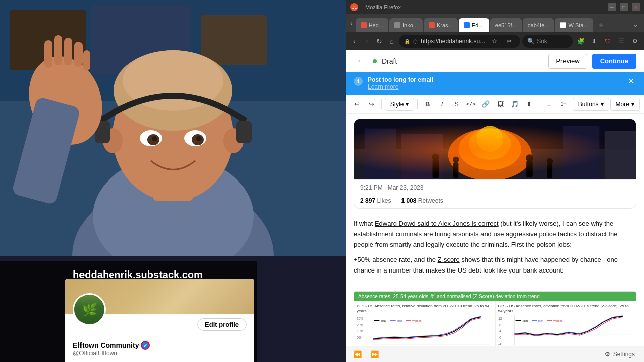 This screenshot has height=362, width=644. What do you see at coordinates (506, 25) in the screenshot?
I see `tab-ee515f: ee515f...` at bounding box center [506, 25].